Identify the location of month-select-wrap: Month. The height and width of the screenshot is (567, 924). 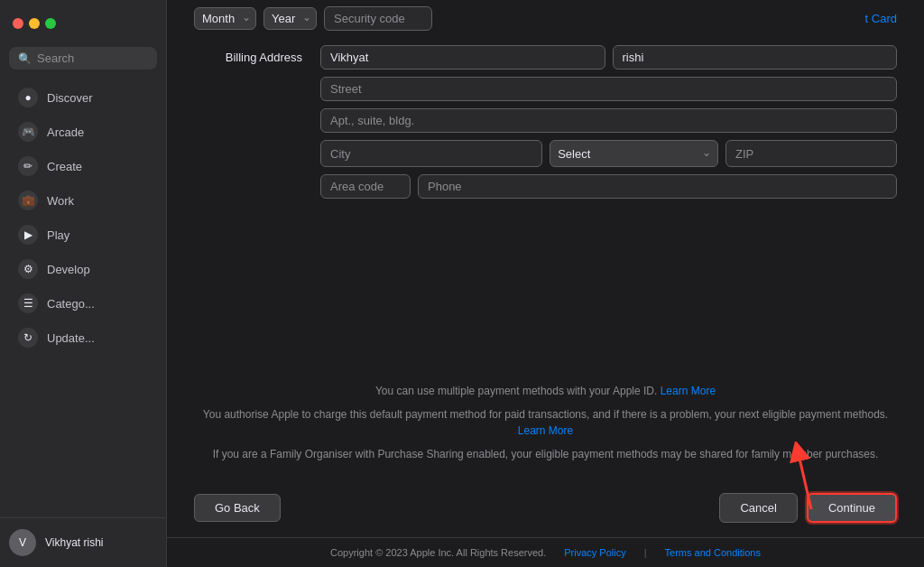
(226, 18).